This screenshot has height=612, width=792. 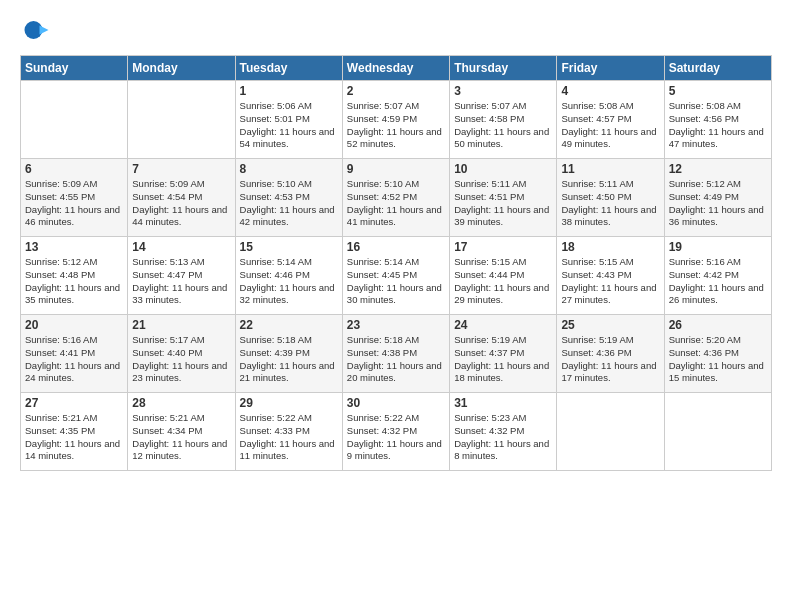 I want to click on logo, so click(x=37, y=30).